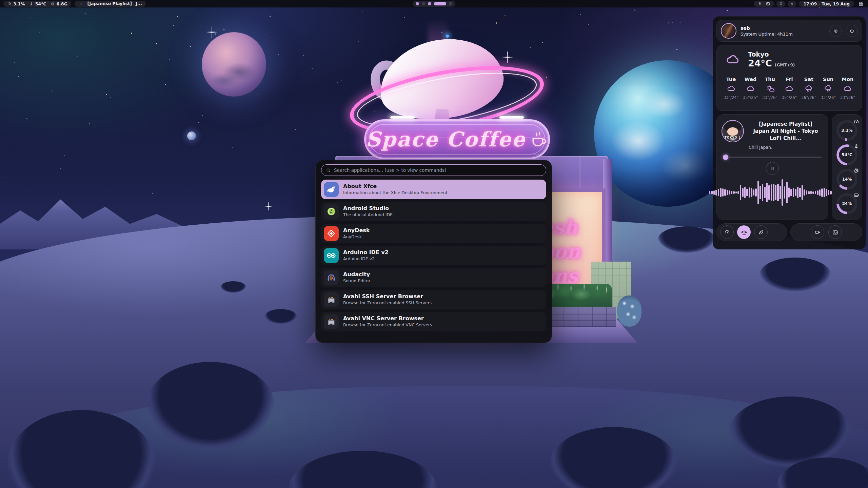  What do you see at coordinates (792, 4) in the screenshot?
I see `volume-button` at bounding box center [792, 4].